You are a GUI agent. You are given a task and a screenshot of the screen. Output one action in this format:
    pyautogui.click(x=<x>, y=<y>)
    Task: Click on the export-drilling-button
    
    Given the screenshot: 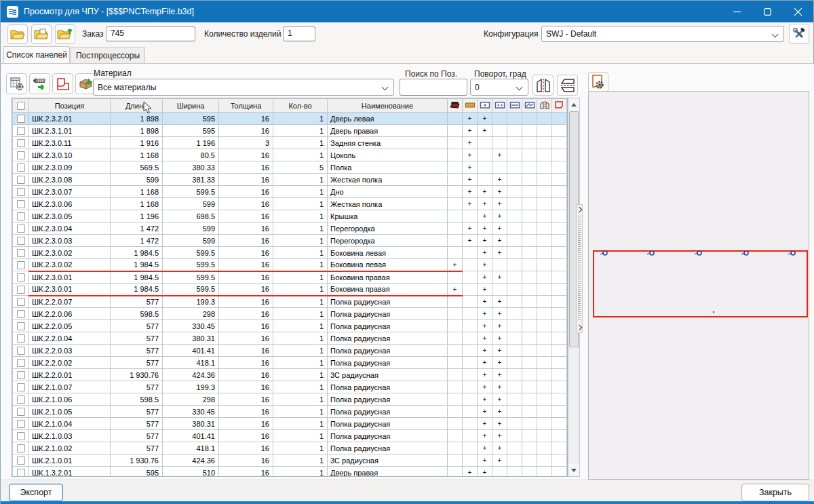 What is the action you would take?
    pyautogui.click(x=39, y=84)
    